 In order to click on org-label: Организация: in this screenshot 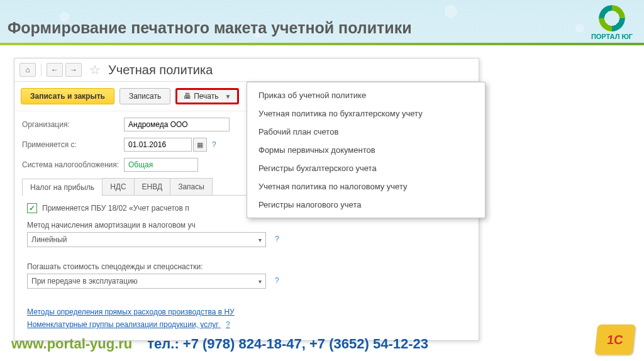, I will do `click(73, 125)`.